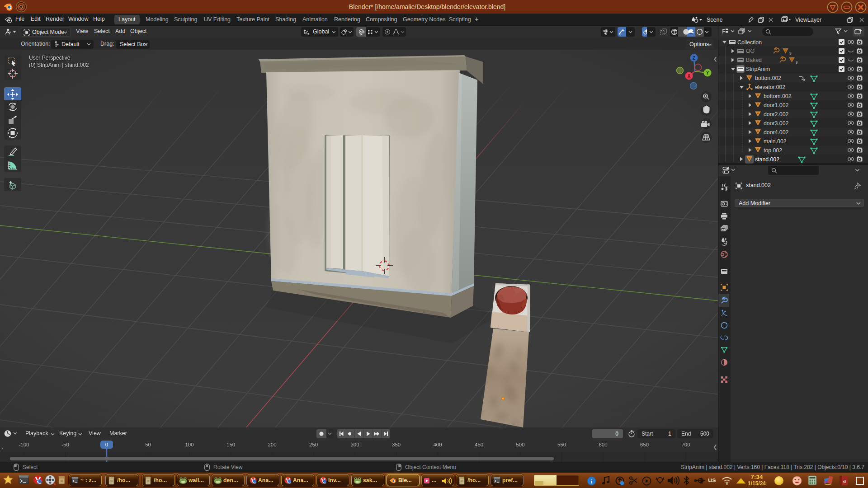 The height and width of the screenshot is (488, 868). I want to click on svg-text: OG, so click(750, 51).